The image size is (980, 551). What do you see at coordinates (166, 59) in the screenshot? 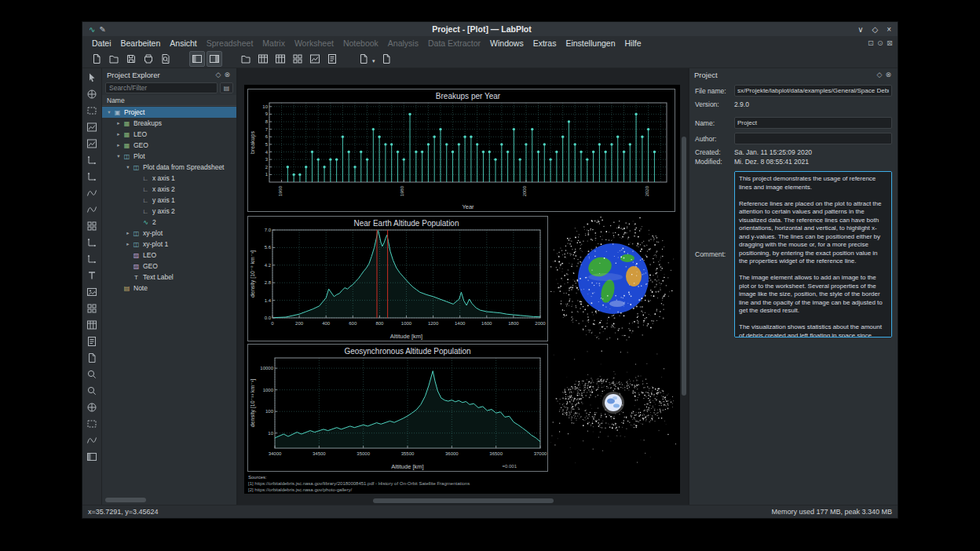
I see `print-preview-button` at bounding box center [166, 59].